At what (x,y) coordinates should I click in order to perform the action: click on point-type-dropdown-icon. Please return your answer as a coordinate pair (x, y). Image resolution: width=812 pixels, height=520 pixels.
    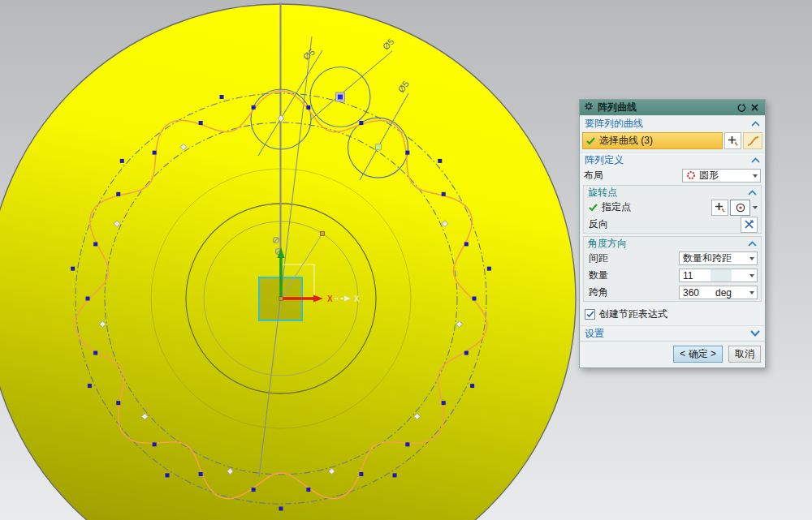
    Looking at the image, I should click on (755, 209).